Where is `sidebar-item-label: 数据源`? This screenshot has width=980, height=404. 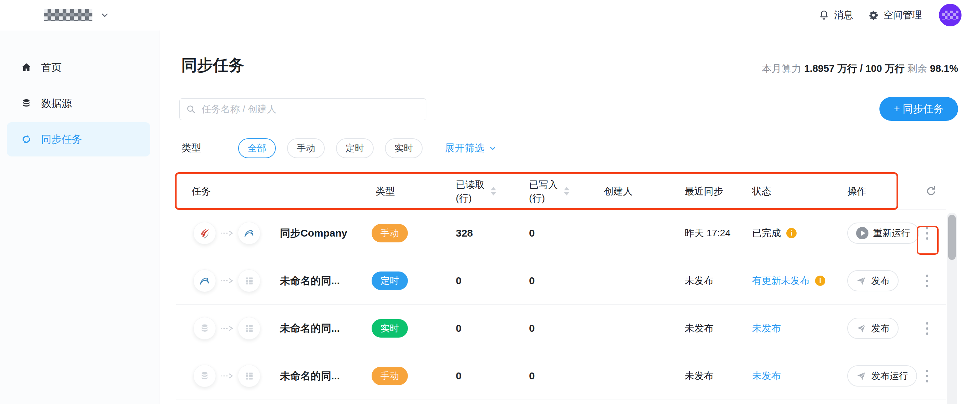
sidebar-item-label: 数据源 is located at coordinates (56, 104).